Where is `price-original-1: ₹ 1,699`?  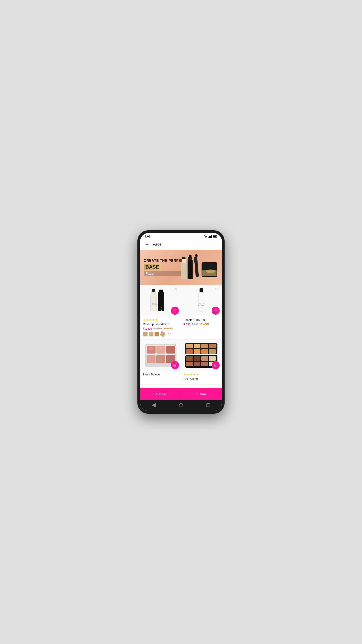 price-original-1: ₹ 1,699 is located at coordinates (158, 328).